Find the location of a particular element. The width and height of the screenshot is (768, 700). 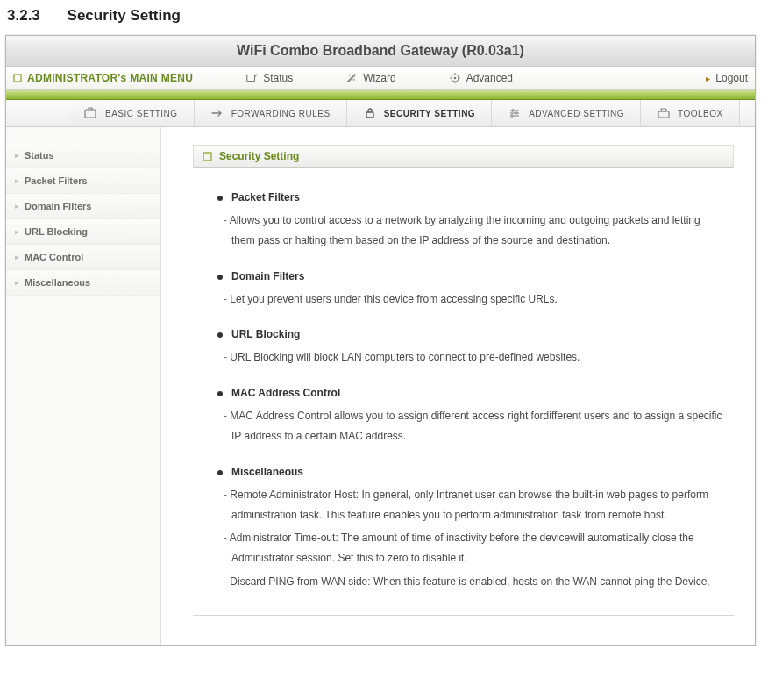

tab-label: TOOLBOX is located at coordinates (700, 114).